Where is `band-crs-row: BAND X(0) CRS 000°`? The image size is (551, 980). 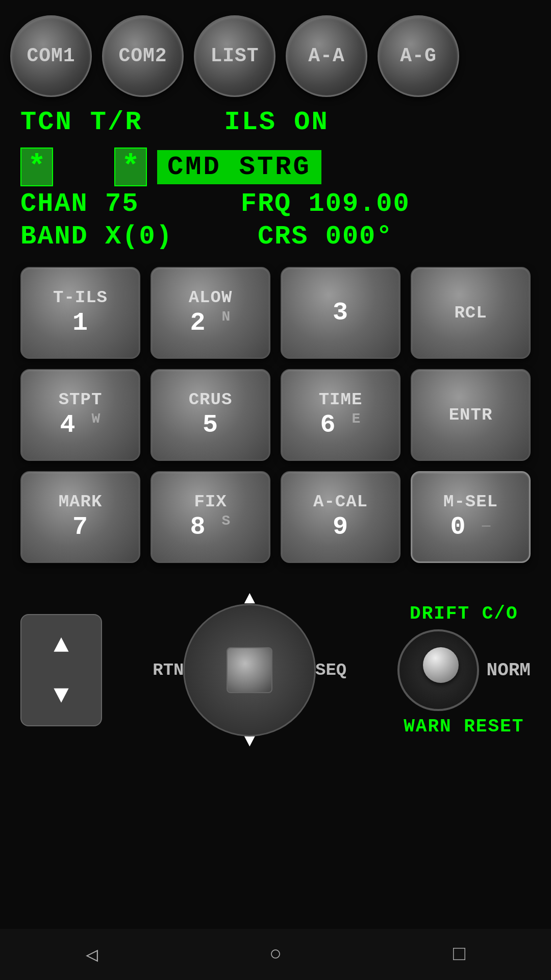 band-crs-row: BAND X(0) CRS 000° is located at coordinates (276, 237).